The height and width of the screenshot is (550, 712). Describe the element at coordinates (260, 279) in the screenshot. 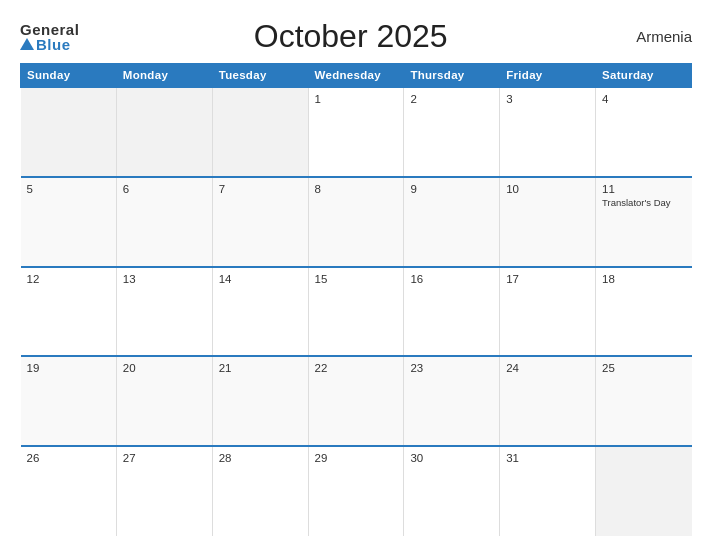

I see `cell-day-number: 14` at that location.